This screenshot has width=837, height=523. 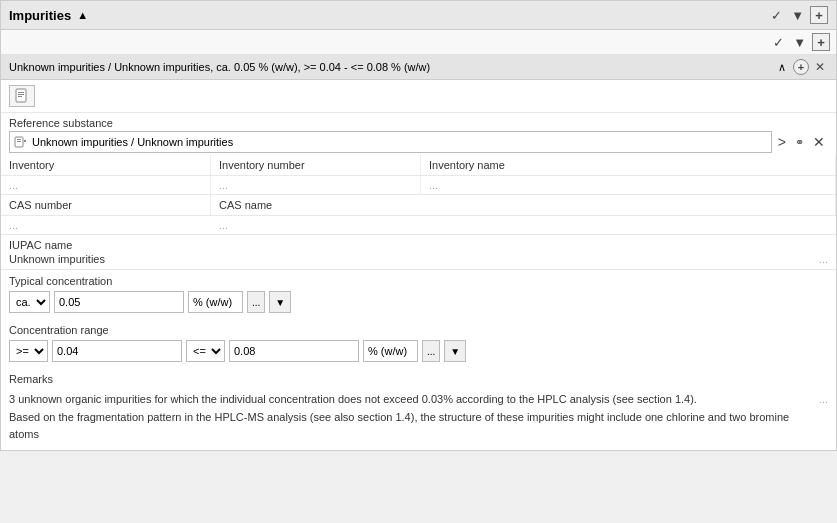 I want to click on ref-substance-close-btn: ✕, so click(x=819, y=142).